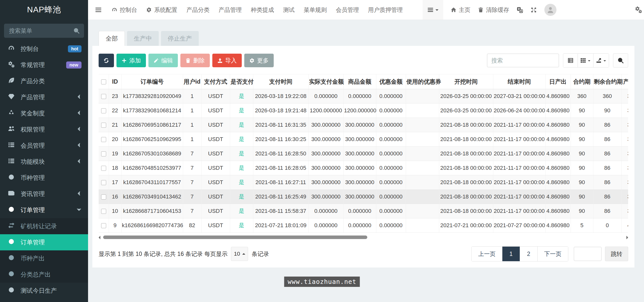 Image resolution: width=644 pixels, height=302 pixels. What do you see at coordinates (162, 10) in the screenshot?
I see `topnav-tab-system-config: 系统配置` at bounding box center [162, 10].